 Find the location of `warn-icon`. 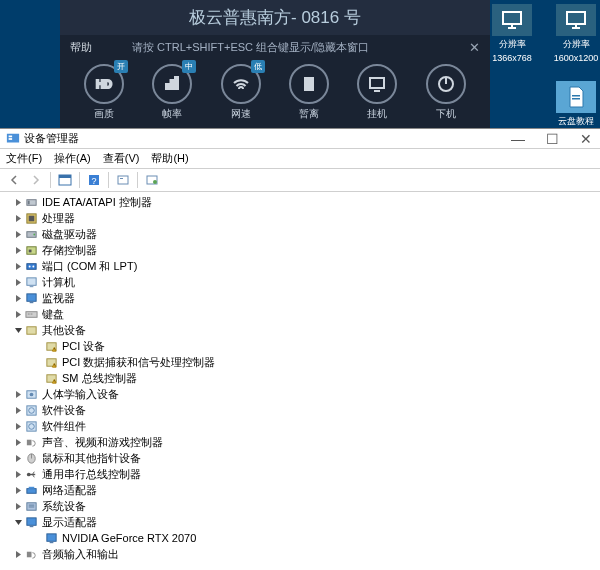

warn-icon is located at coordinates (51, 362).